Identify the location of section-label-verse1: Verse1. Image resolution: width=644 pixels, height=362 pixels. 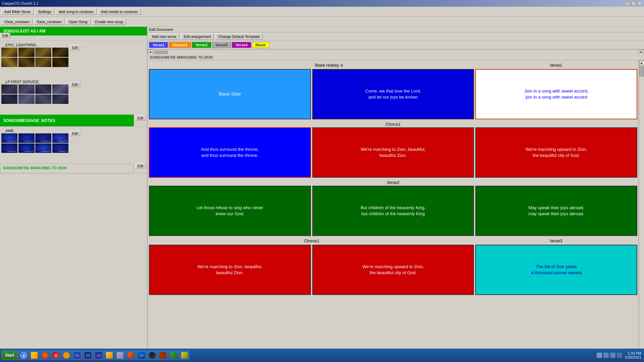
(556, 65).